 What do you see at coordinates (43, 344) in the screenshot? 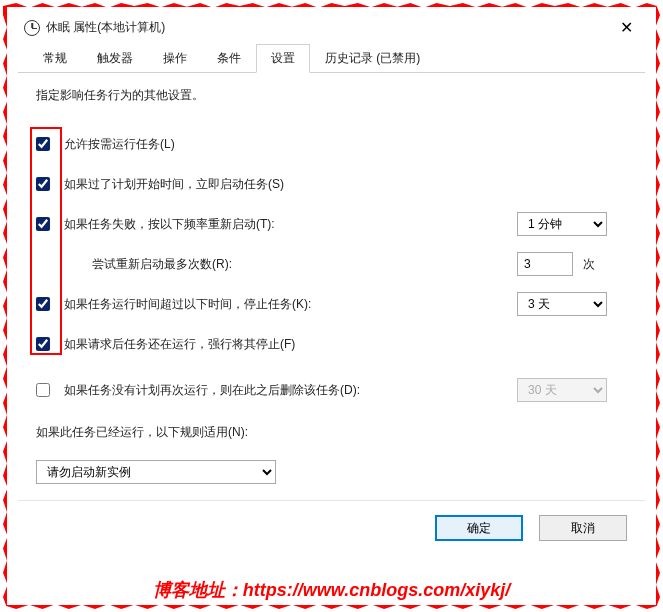
I see `checkbox-force-stop` at bounding box center [43, 344].